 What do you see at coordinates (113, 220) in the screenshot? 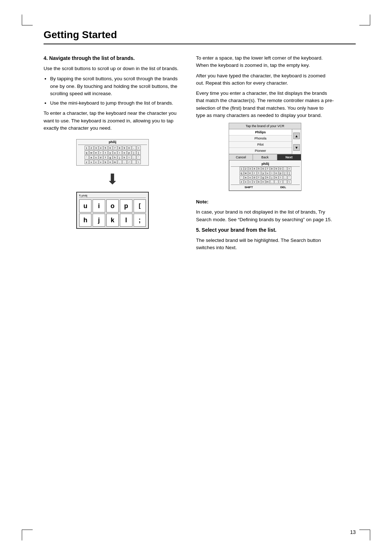
I see `big-key-k: k` at bounding box center [113, 220].